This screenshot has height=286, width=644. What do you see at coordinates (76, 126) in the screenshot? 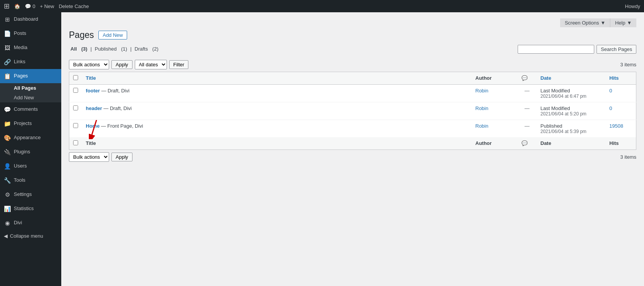
I see `row-checkbox-home` at bounding box center [76, 126].